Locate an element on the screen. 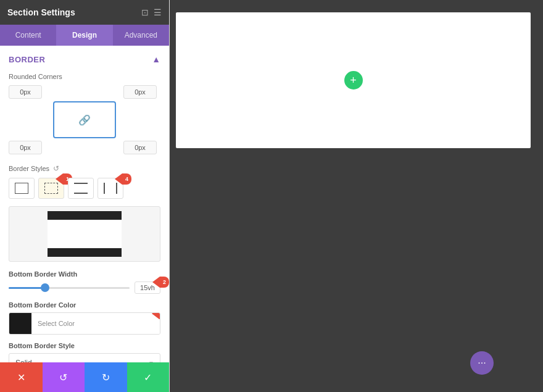 The height and width of the screenshot is (392, 543). slider-value-box: 2 is located at coordinates (147, 288).